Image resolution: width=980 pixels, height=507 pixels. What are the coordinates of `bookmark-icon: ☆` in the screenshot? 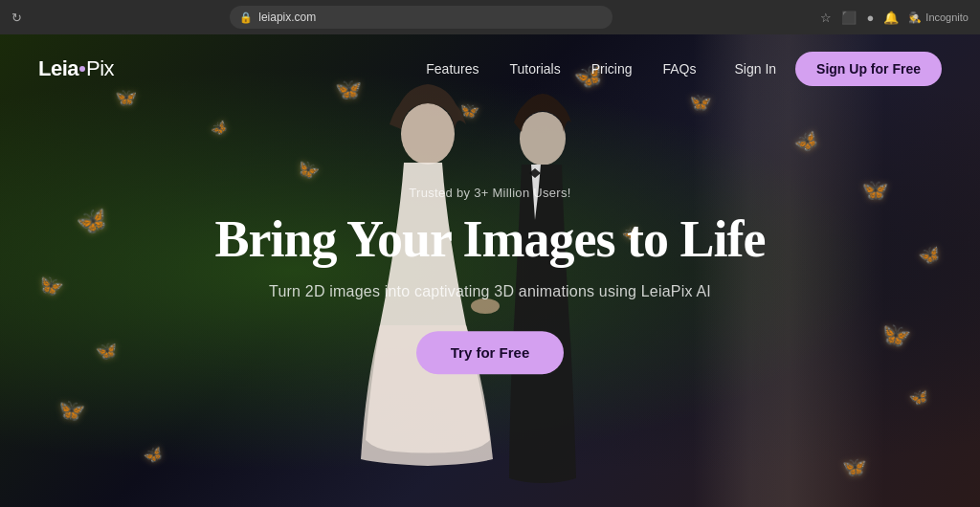 It's located at (826, 17).